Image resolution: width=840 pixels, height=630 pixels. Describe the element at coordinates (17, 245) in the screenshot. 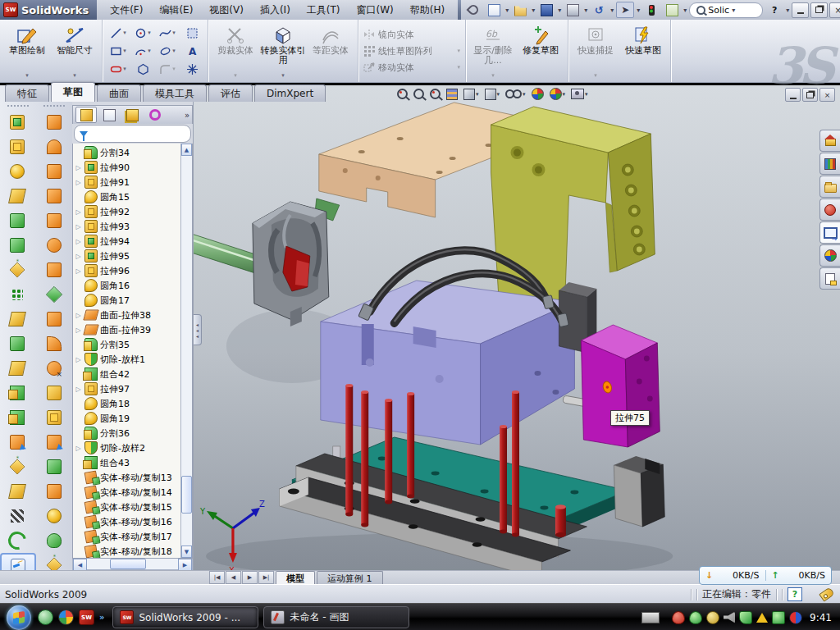

I see `boundary-boss-icon` at that location.